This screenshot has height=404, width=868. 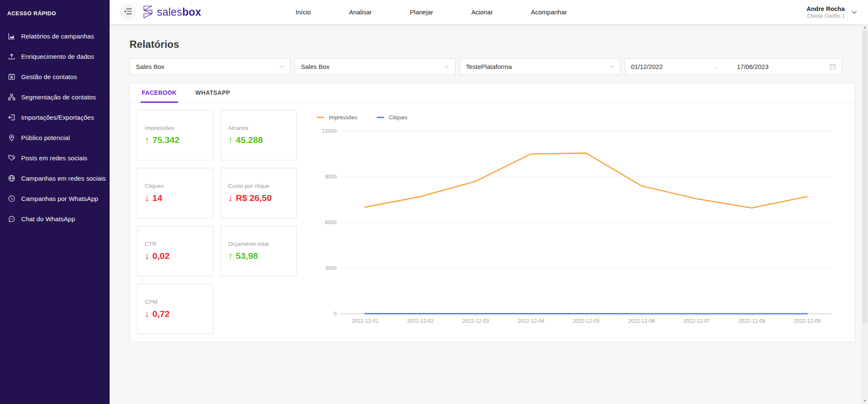 I want to click on metric-label: Orçamento total, so click(x=259, y=244).